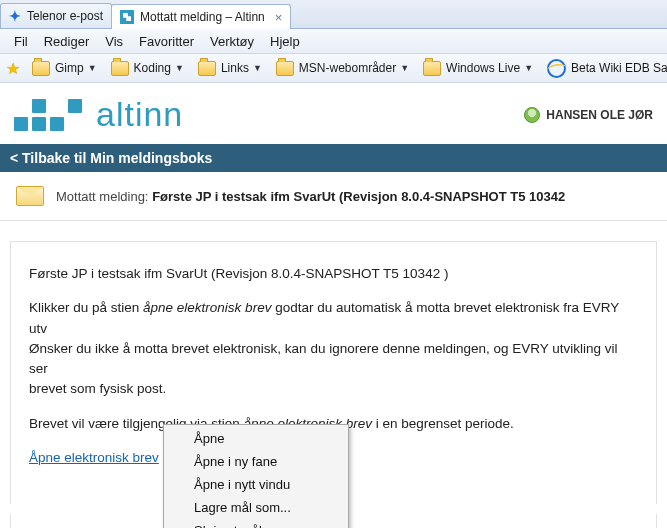 This screenshot has height=528, width=667. I want to click on bookmark-koding: Koding ▼, so click(148, 68).